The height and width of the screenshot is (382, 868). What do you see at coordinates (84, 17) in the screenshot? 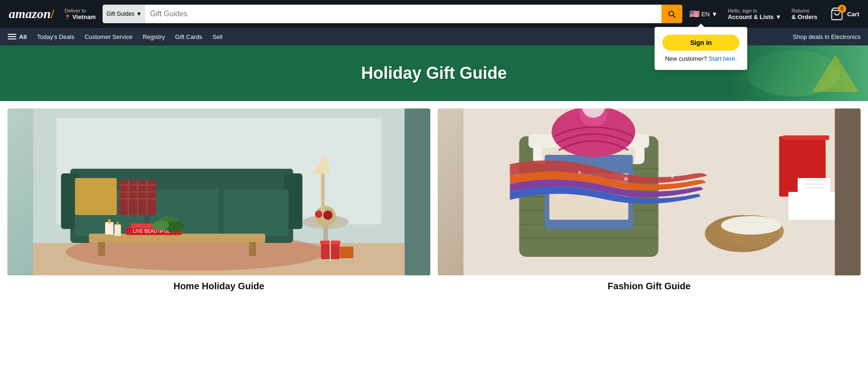
I see `deliver-to-country: Vietnam` at bounding box center [84, 17].